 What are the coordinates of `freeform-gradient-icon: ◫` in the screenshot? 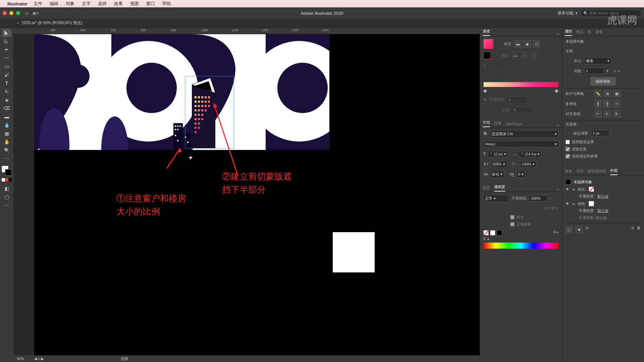 It's located at (537, 44).